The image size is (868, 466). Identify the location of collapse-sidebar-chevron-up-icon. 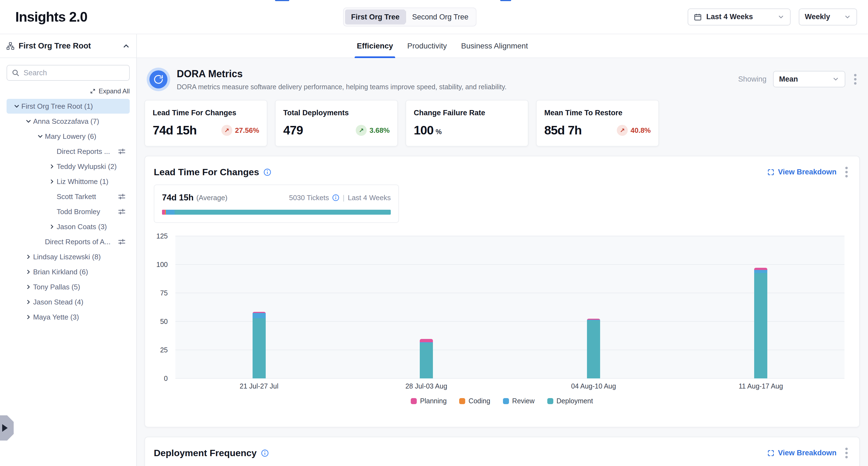
(126, 46).